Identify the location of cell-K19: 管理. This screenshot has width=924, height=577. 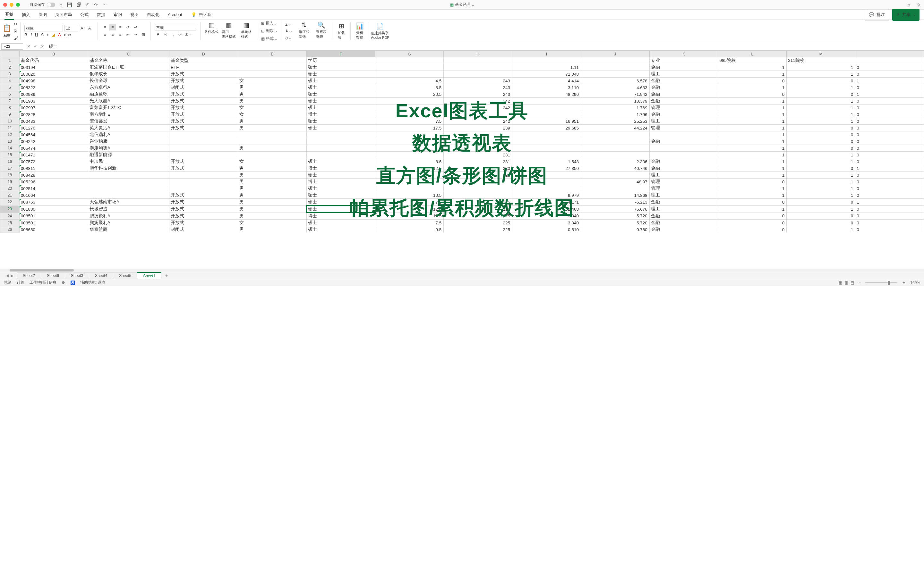
(684, 182).